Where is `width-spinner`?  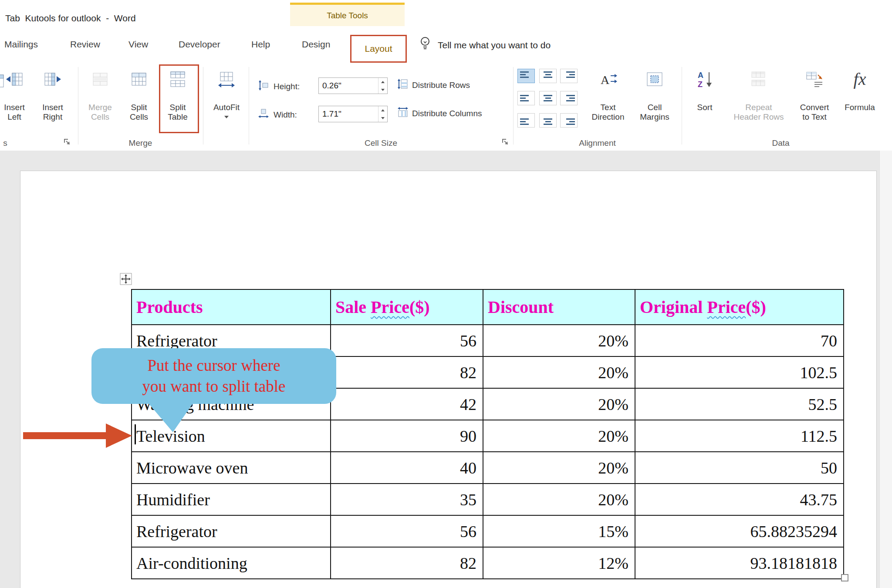
width-spinner is located at coordinates (382, 114).